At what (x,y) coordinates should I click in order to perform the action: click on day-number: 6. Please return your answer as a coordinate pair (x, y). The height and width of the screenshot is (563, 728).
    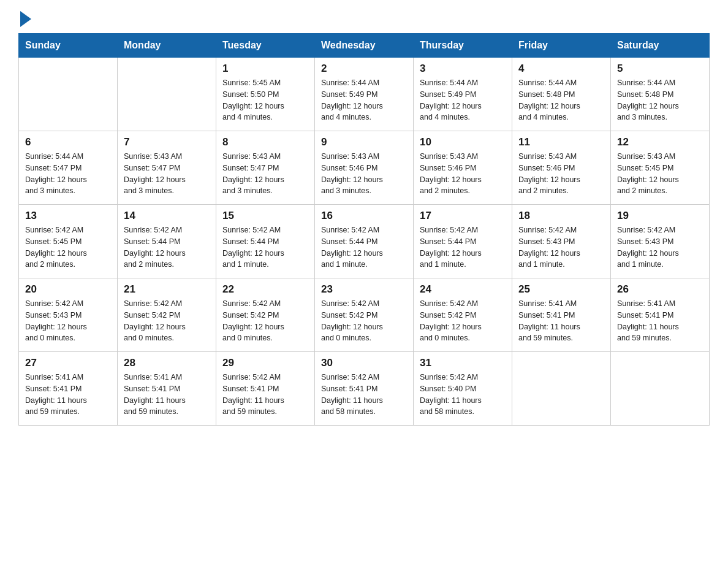
    Looking at the image, I should click on (68, 142).